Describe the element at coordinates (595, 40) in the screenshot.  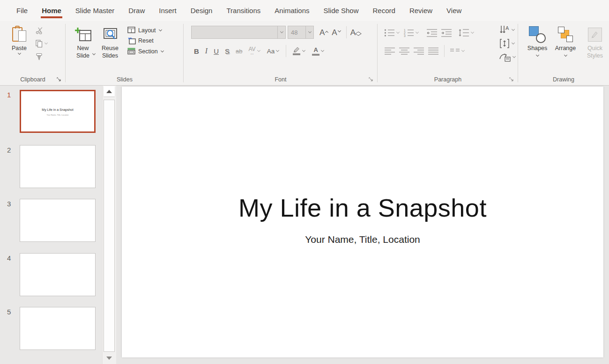
I see `quick-styles-button: Quick Styles` at that location.